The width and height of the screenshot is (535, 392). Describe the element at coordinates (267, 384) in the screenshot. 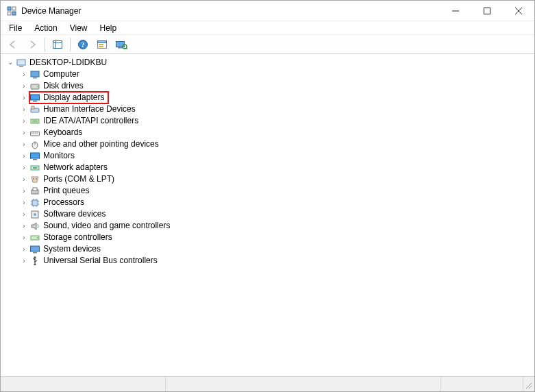

I see `status-bar` at that location.